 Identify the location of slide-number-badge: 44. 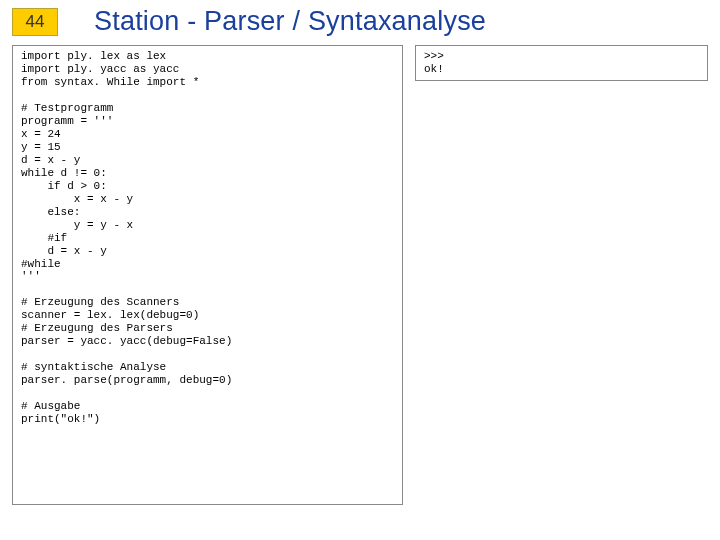
(35, 22).